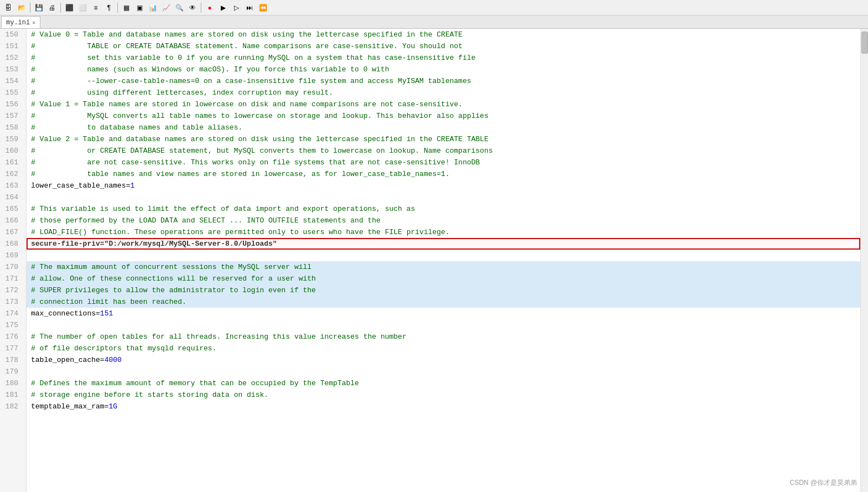 The image size is (868, 492). Describe the element at coordinates (444, 302) in the screenshot. I see `code-line: # connection limit has been reached.` at that location.